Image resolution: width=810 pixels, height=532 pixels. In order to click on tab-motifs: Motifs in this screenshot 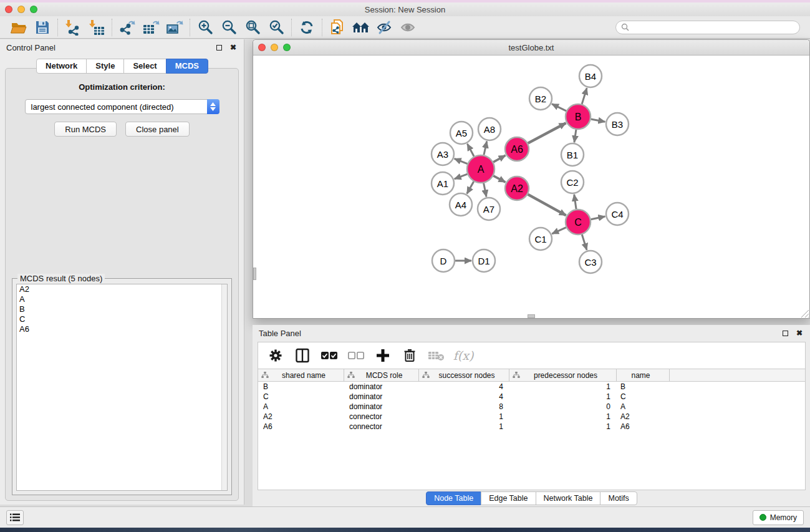, I will do `click(619, 498)`.